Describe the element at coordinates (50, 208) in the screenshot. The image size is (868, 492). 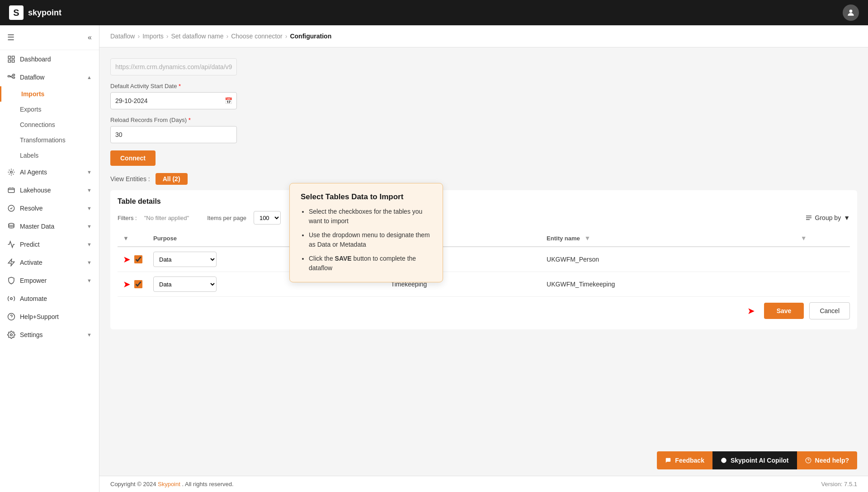
I see `sidebar-item-resolve: Resolve ▼` at that location.